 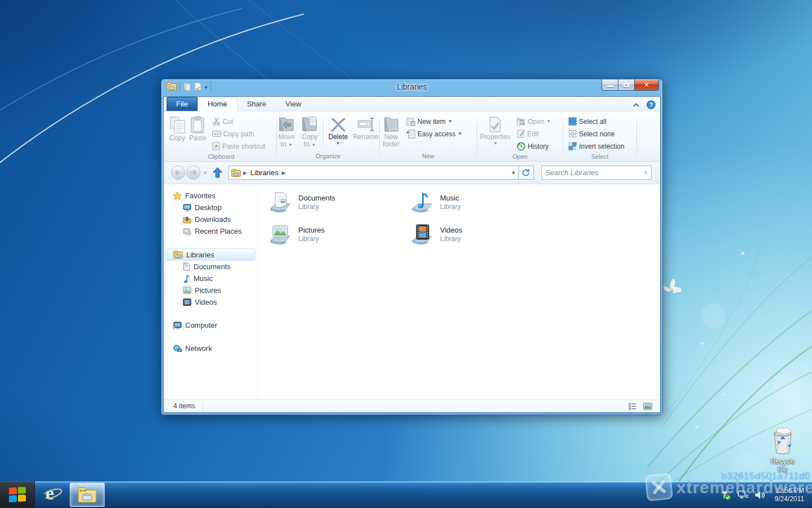 What do you see at coordinates (636, 105) in the screenshot?
I see `collapse-ribbon-icon` at bounding box center [636, 105].